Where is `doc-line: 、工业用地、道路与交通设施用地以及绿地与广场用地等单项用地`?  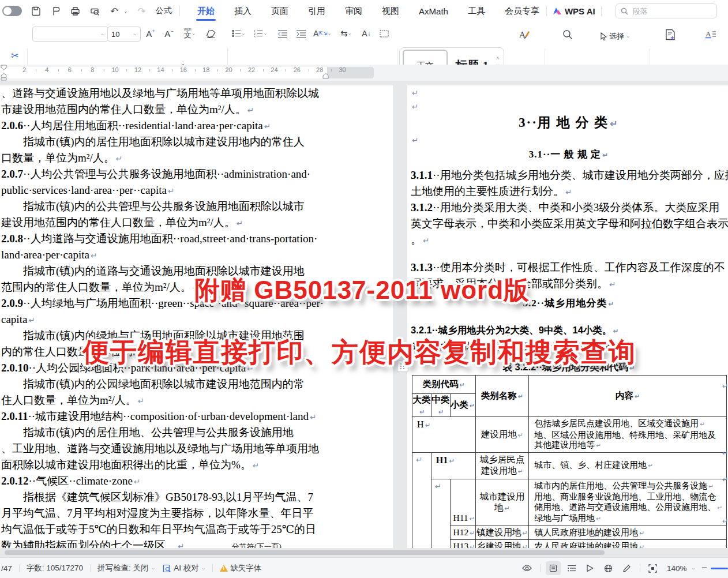
doc-line: 、工业用地、道路与交通设施用地以及绿地与广场用地等单项用地 is located at coordinates (174, 449).